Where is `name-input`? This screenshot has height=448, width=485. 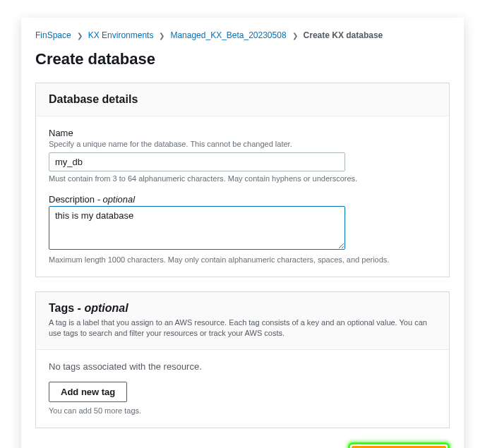
name-input is located at coordinates (197, 162).